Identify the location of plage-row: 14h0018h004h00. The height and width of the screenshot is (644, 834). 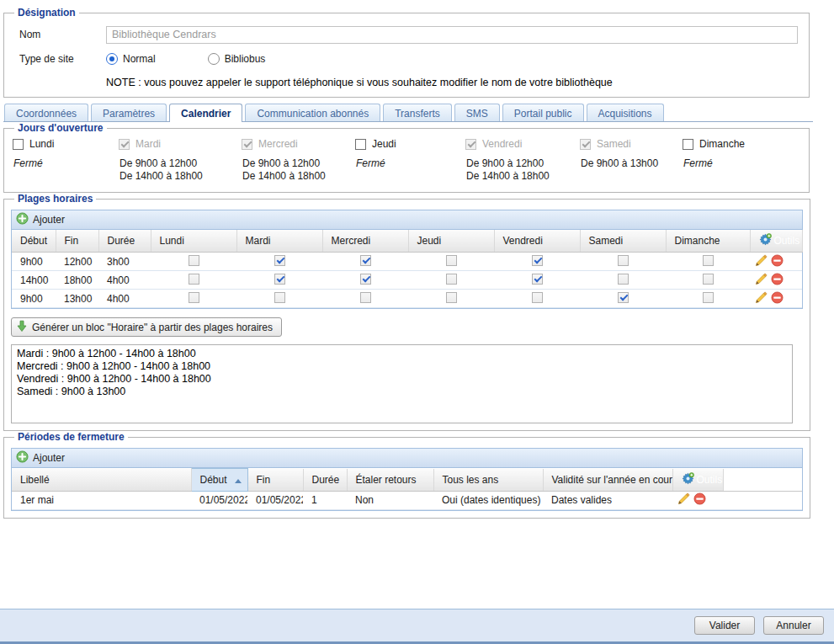
(407, 280).